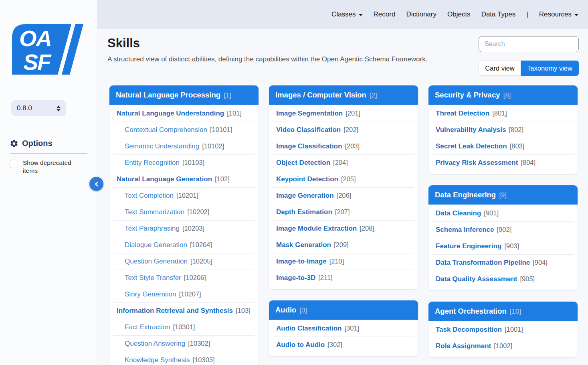 The width and height of the screenshot is (588, 365). Describe the element at coordinates (344, 146) in the screenshot. I see `skill-item-row: Image Classification[203]` at that location.